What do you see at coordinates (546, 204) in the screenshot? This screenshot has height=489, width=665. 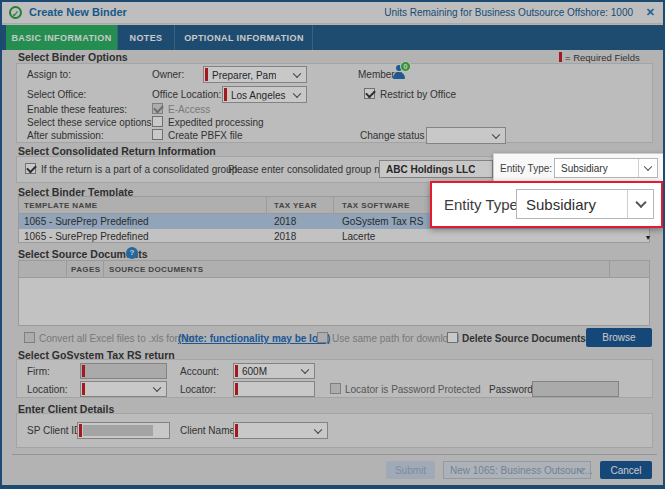 I see `entity-type-callout: Entity Type: Subsidiary` at bounding box center [546, 204].